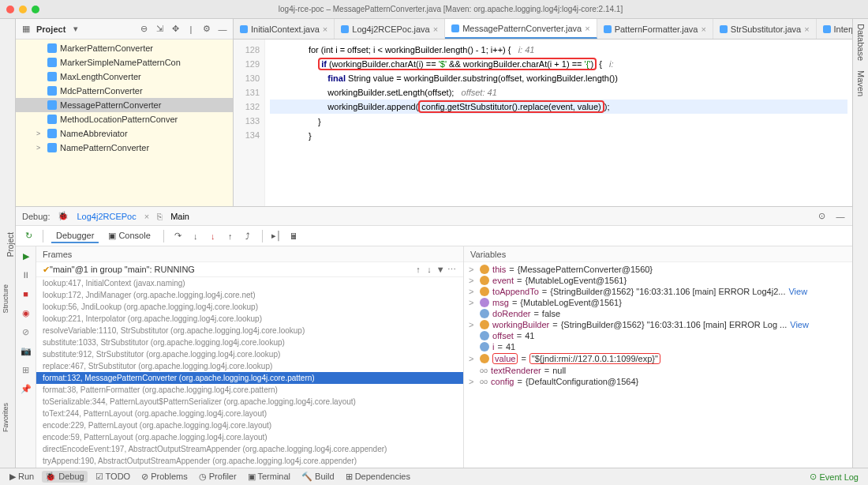 Image resolution: width=868 pixels, height=485 pixels. I want to click on pause-icon: ⏸, so click(26, 275).